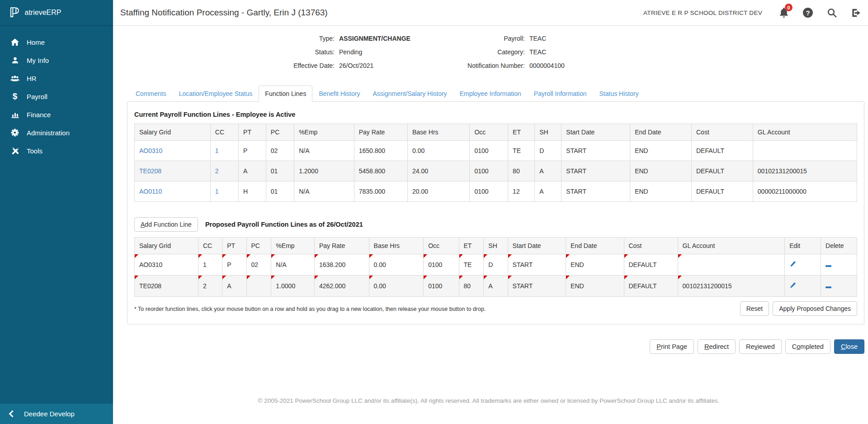 The width and height of the screenshot is (868, 424). I want to click on page-title: Staffing Notification Processing - Gartl…, so click(224, 13).